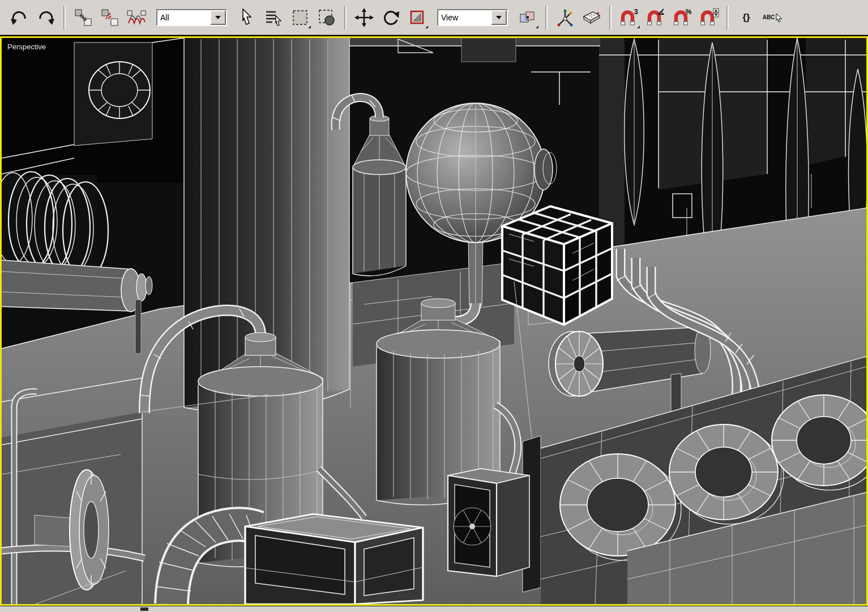 The image size is (868, 612). Describe the element at coordinates (417, 18) in the screenshot. I see `select-and-uniform-scale-button` at that location.